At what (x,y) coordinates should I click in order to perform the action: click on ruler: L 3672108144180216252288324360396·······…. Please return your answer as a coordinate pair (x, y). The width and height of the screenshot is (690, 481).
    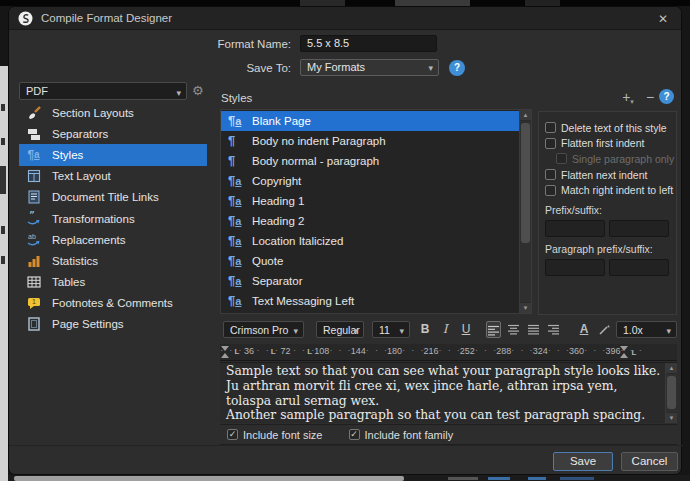
    Looking at the image, I should click on (448, 352).